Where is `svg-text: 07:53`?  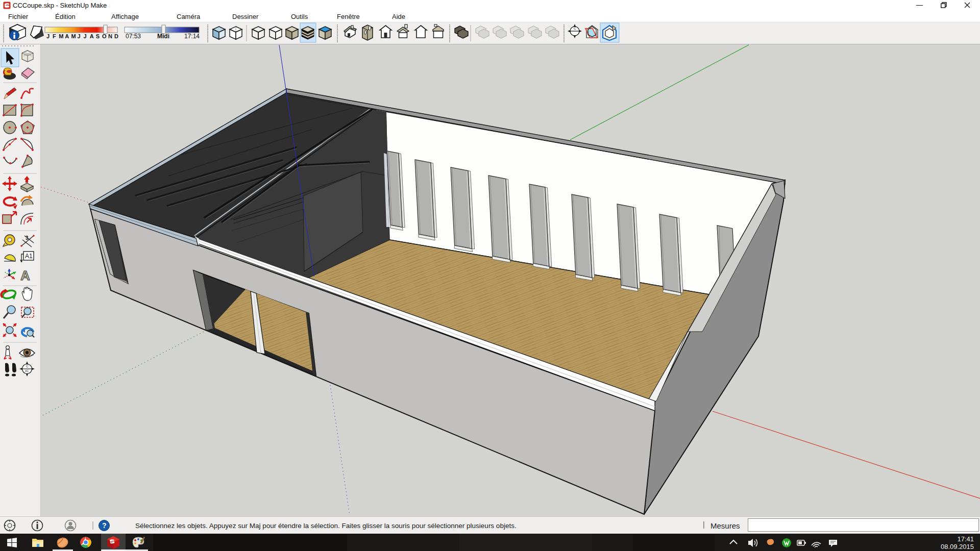
svg-text: 07:53 is located at coordinates (133, 36).